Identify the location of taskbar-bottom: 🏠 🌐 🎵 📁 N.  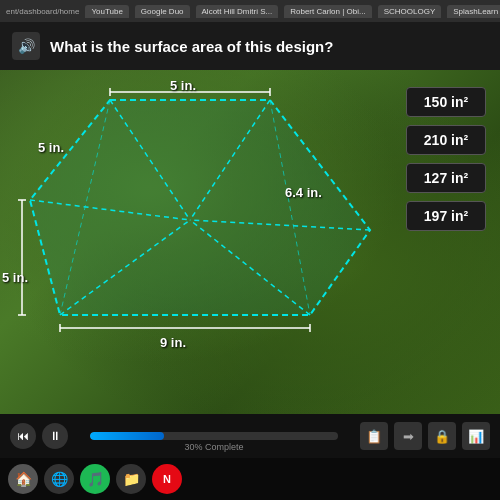
(250, 479).